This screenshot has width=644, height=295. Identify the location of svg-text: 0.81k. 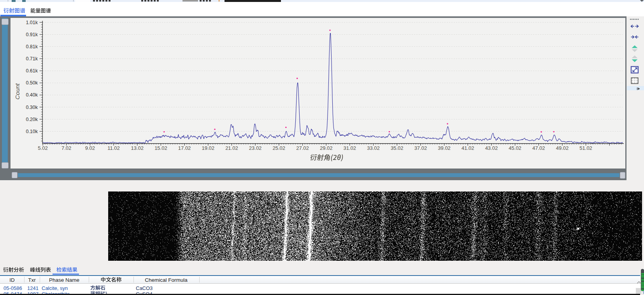
(32, 47).